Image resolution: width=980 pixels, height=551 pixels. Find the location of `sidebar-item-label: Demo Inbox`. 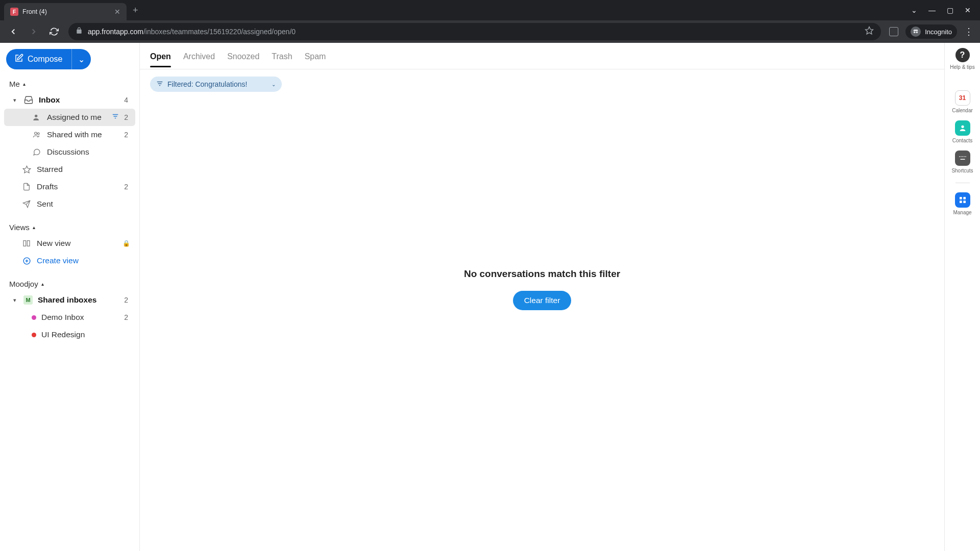

sidebar-item-label: Demo Inbox is located at coordinates (80, 317).